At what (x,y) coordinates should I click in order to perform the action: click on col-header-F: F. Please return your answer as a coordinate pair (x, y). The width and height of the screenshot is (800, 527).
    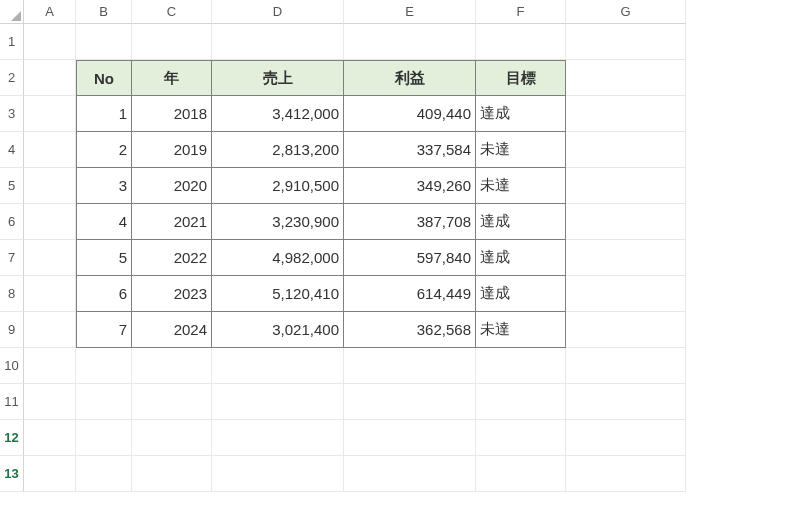
    Looking at the image, I should click on (521, 12).